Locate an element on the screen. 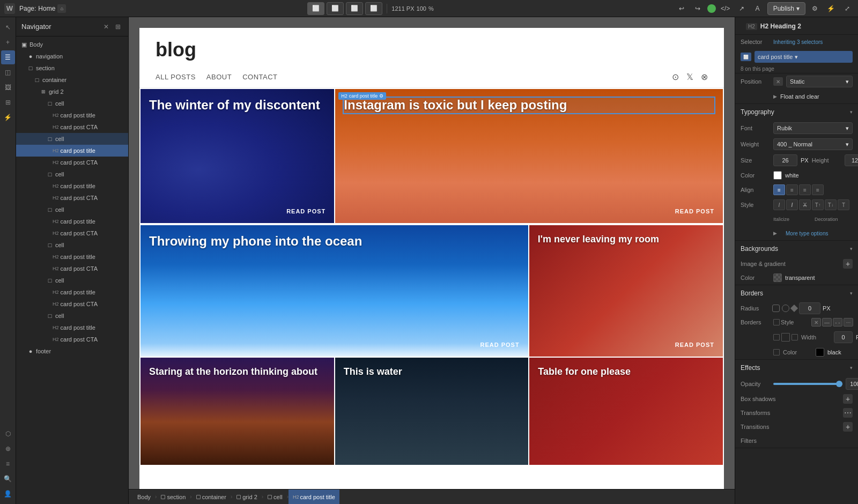  tree-item-h2-1: H2 card post title is located at coordinates (72, 115).